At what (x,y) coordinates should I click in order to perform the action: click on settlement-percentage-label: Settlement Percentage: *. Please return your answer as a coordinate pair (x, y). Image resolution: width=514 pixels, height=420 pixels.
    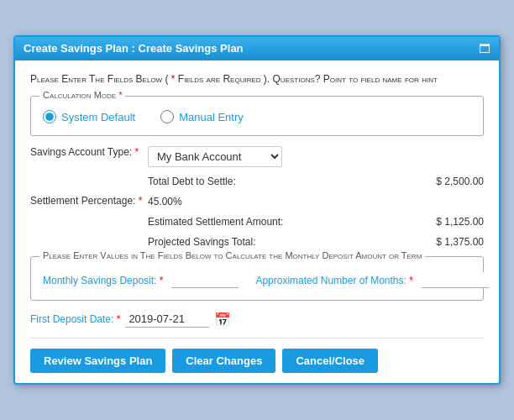
    Looking at the image, I should click on (86, 201).